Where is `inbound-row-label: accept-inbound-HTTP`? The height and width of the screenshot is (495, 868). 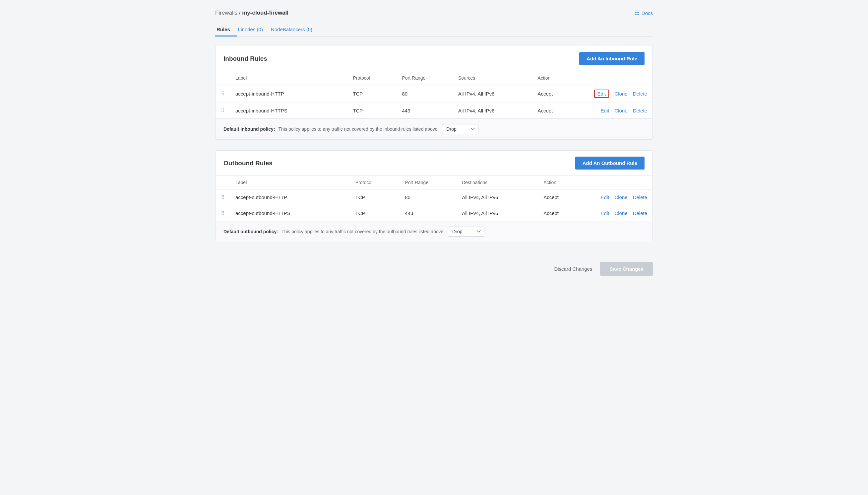
inbound-row-label: accept-inbound-HTTP is located at coordinates (289, 94).